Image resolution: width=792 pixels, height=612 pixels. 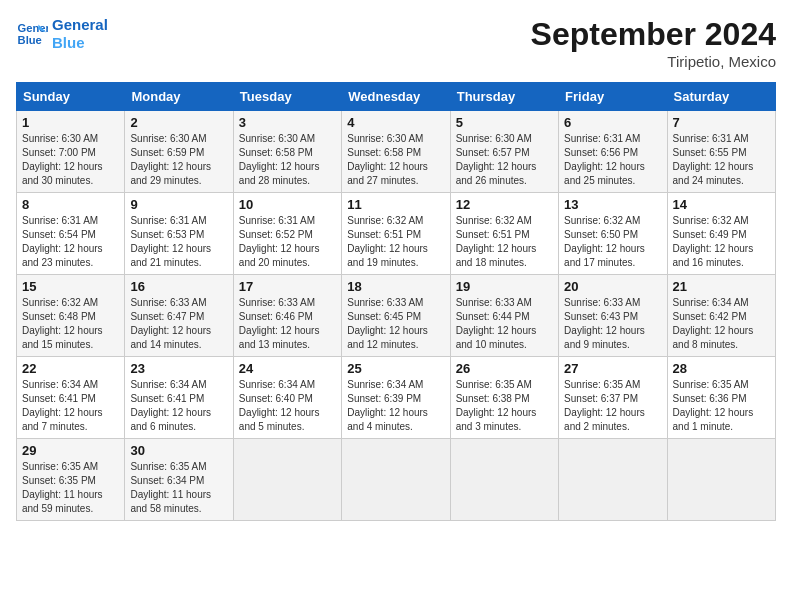 I want to click on day-info: Sunrise: 6:32 AM Sunset: 6:49 PM Dayligh…, so click(x=722, y=242).